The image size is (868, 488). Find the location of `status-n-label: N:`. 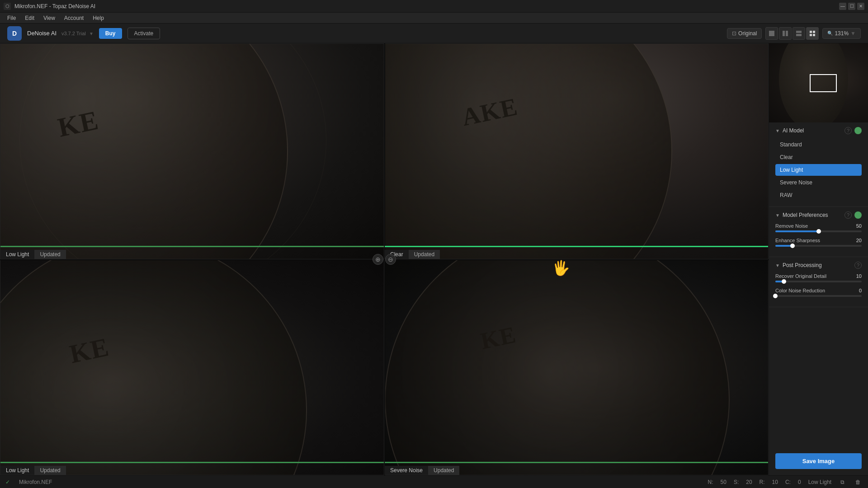

status-n-label: N: is located at coordinates (711, 482).